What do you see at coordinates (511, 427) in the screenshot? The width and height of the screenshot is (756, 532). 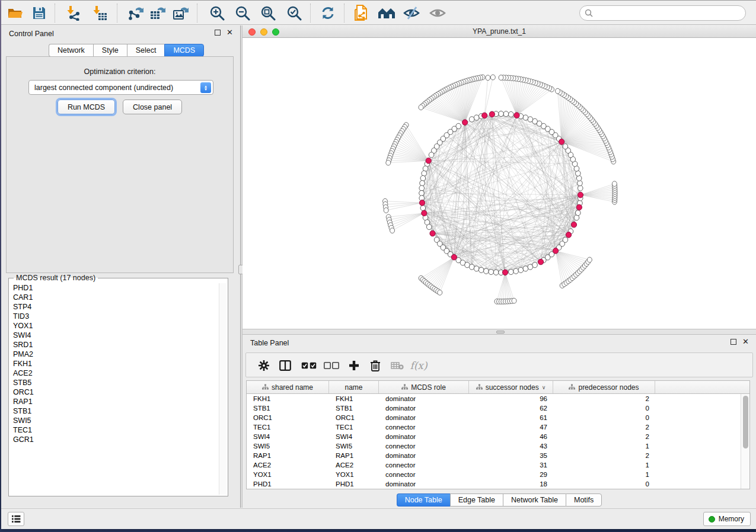 I see `cell-successor-nodes: 47` at bounding box center [511, 427].